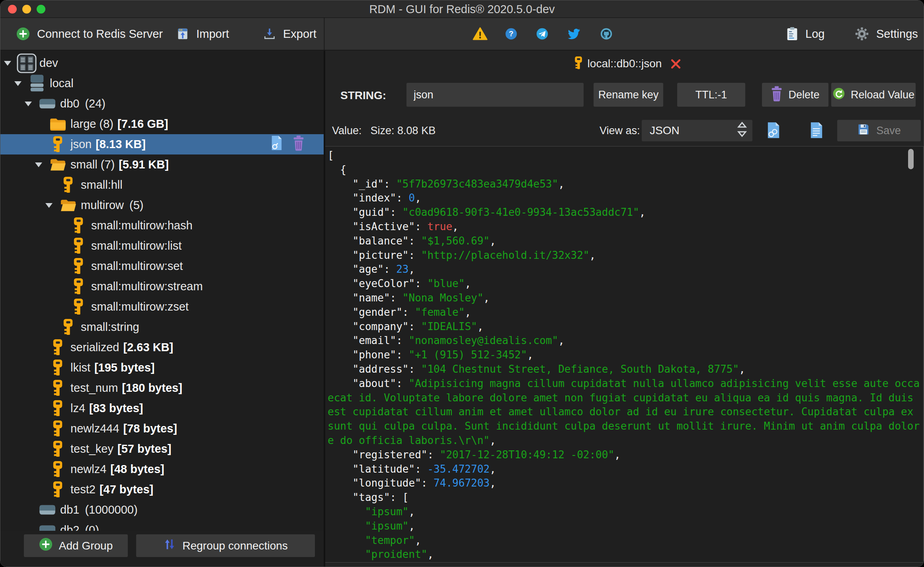 This screenshot has height=567, width=924. I want to click on tree-item-label: large (8), so click(92, 124).